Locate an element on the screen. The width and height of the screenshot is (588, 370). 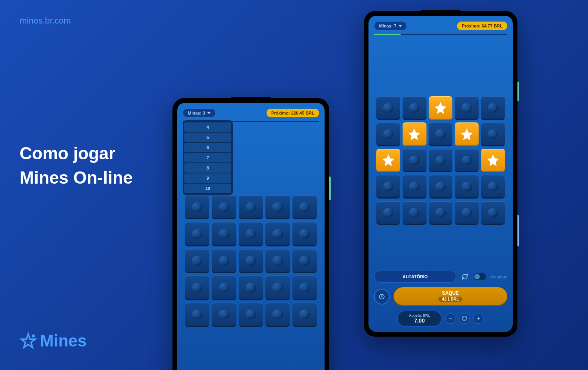
topbar: Minas: 3 Próximo: 220.45 BRL is located at coordinates (251, 113).